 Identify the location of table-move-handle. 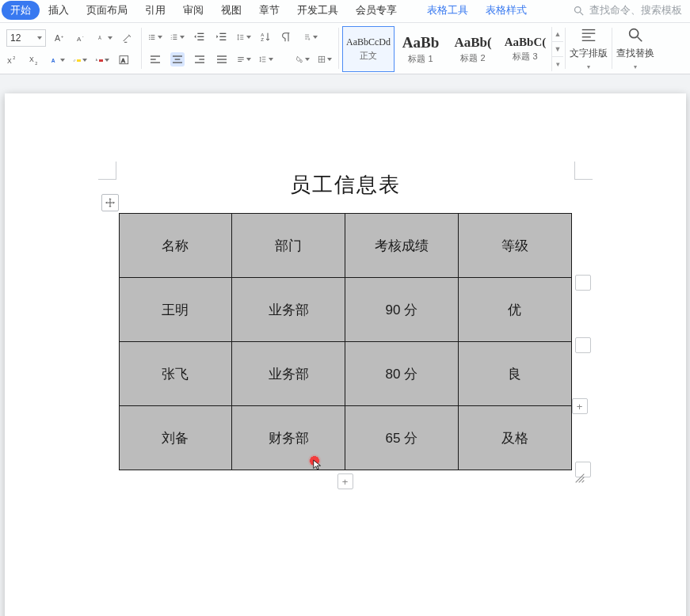
(110, 203).